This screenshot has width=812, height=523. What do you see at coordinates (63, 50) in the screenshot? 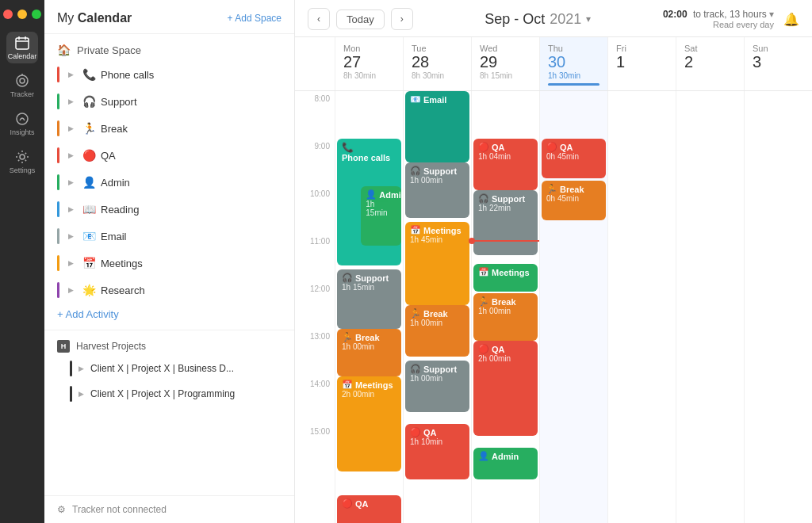
I see `house-icon: 🏠` at bounding box center [63, 50].